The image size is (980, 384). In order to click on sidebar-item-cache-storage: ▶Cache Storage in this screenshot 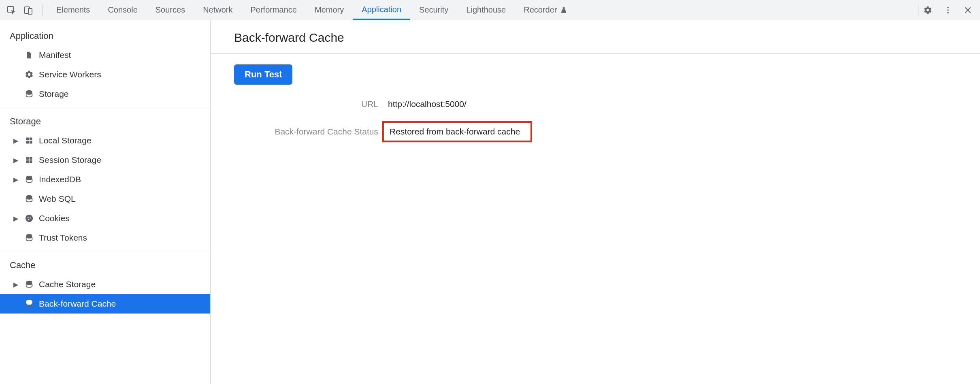, I will do `click(105, 284)`.